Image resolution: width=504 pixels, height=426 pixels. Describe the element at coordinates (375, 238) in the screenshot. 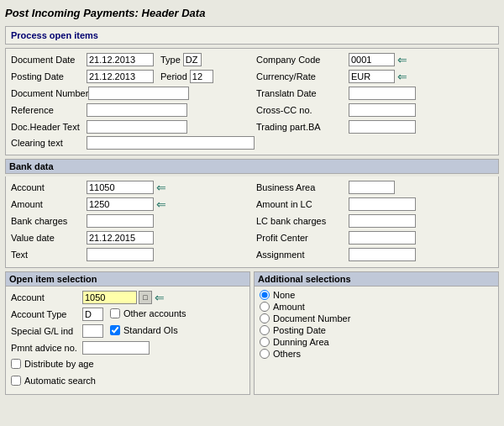

I see `profit-center-row: Profit Center` at that location.